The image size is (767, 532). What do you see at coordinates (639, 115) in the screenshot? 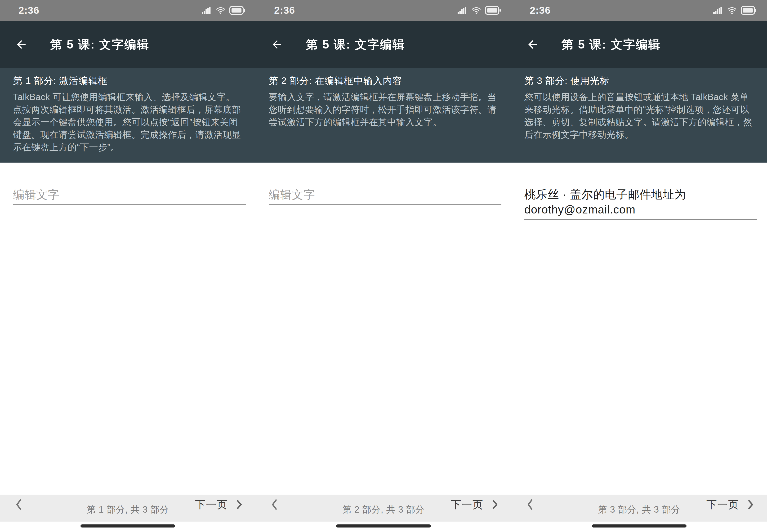
I see `lesson-section: 第 3 部分: 使用光标 您可以使用设备上的音量按钮或通过本地 TalkBack…` at bounding box center [639, 115].